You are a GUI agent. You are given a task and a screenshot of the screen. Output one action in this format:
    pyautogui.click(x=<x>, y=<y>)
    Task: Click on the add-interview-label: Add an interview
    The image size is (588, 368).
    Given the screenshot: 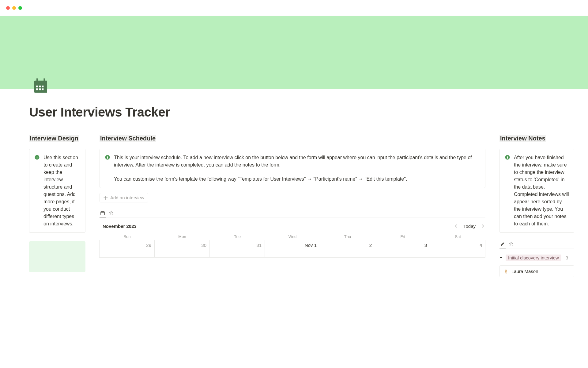 What is the action you would take?
    pyautogui.click(x=127, y=197)
    